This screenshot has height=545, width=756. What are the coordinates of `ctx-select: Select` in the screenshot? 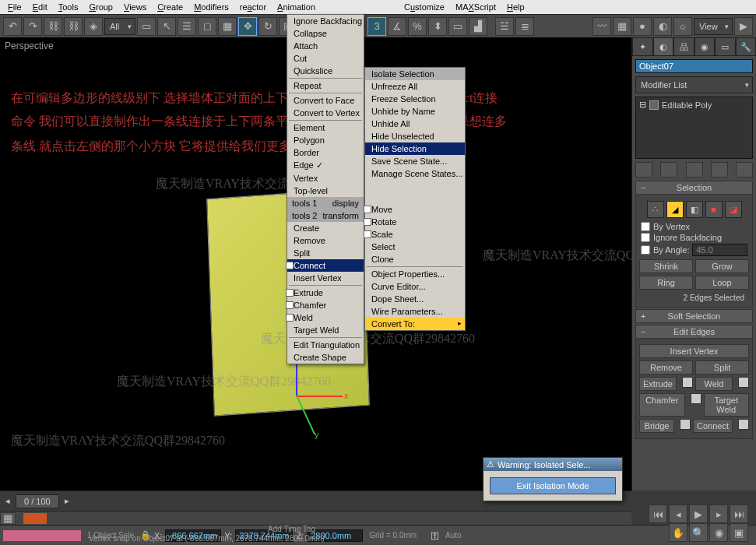 It's located at (415, 247).